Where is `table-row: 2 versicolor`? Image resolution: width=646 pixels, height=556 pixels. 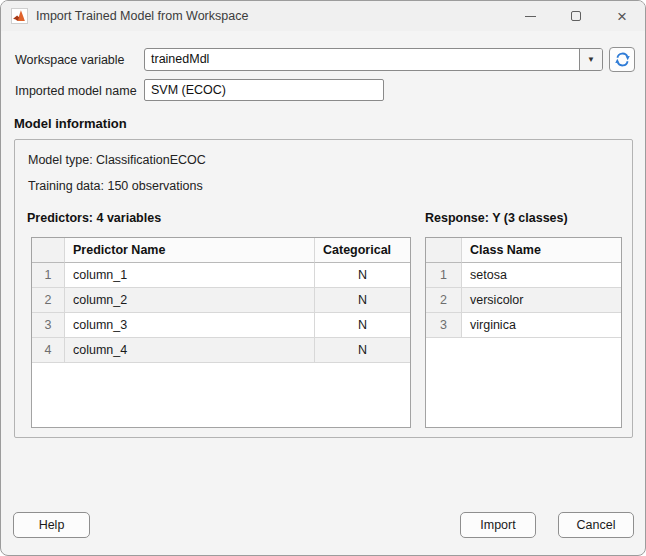
table-row: 2 versicolor is located at coordinates (524, 300).